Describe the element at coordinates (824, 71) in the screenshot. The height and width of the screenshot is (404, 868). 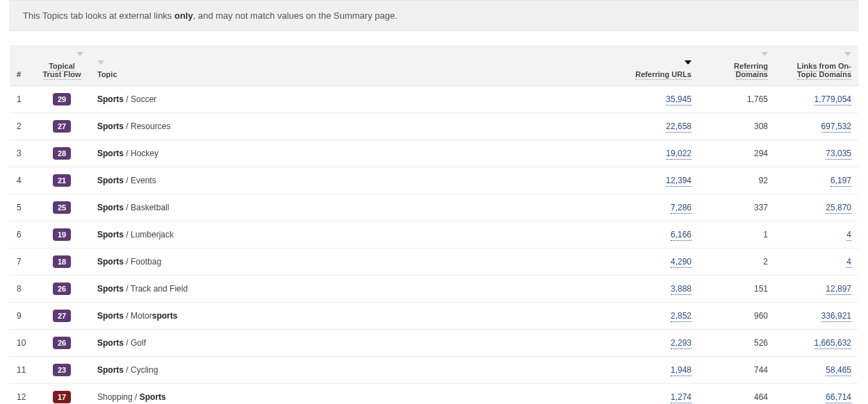
I see `col-header-links-ontopic-label: Links from On-Topic Domains` at that location.